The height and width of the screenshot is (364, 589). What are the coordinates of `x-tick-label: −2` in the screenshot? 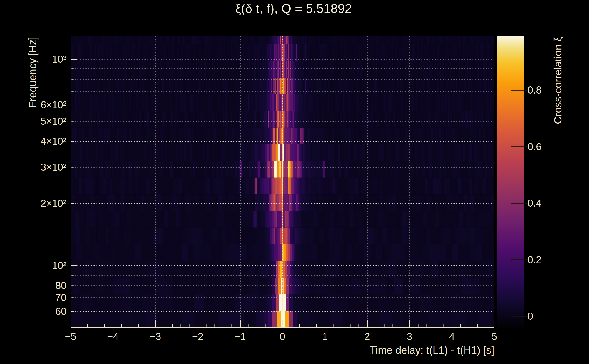 It's located at (198, 337).